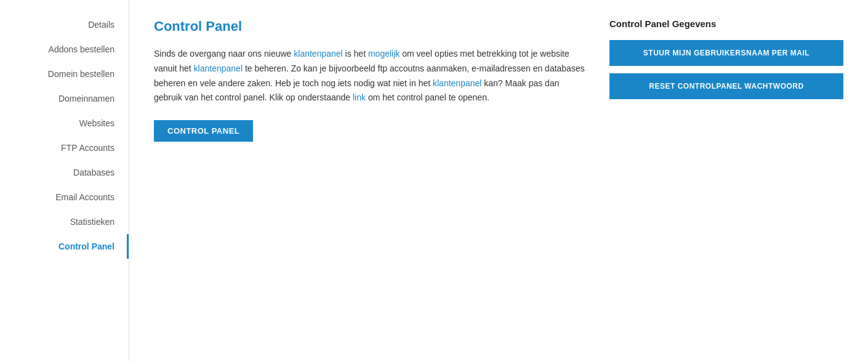 The image size is (868, 361). I want to click on sidebar-item-email-accounts: Email Accounts, so click(64, 197).